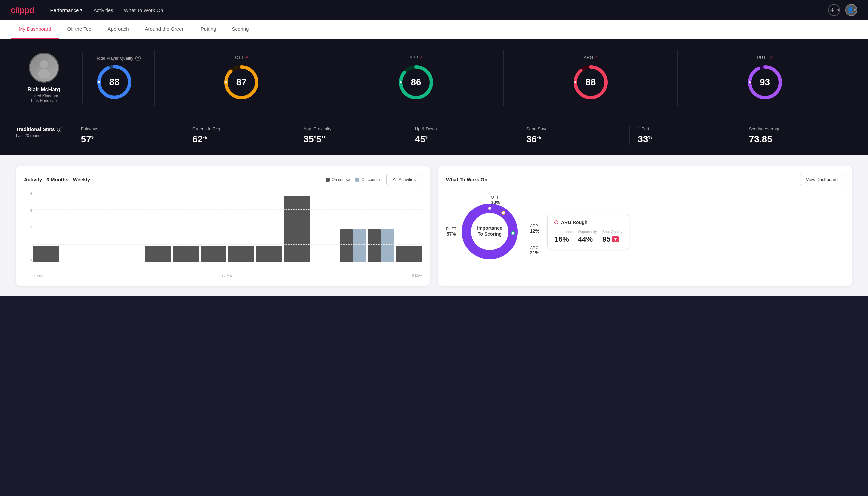 The height and width of the screenshot is (496, 868). I want to click on legend-on-course: On course, so click(338, 180).